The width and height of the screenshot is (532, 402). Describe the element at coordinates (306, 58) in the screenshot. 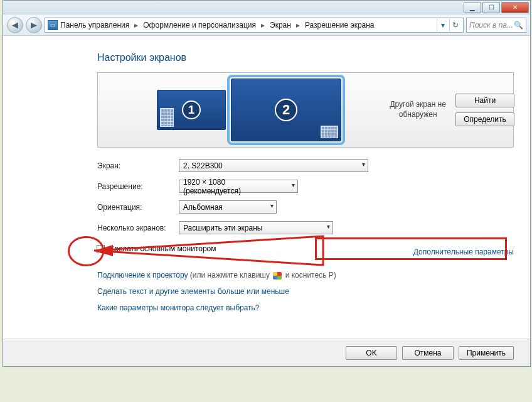

I see `page-title: Настройки экранов` at that location.